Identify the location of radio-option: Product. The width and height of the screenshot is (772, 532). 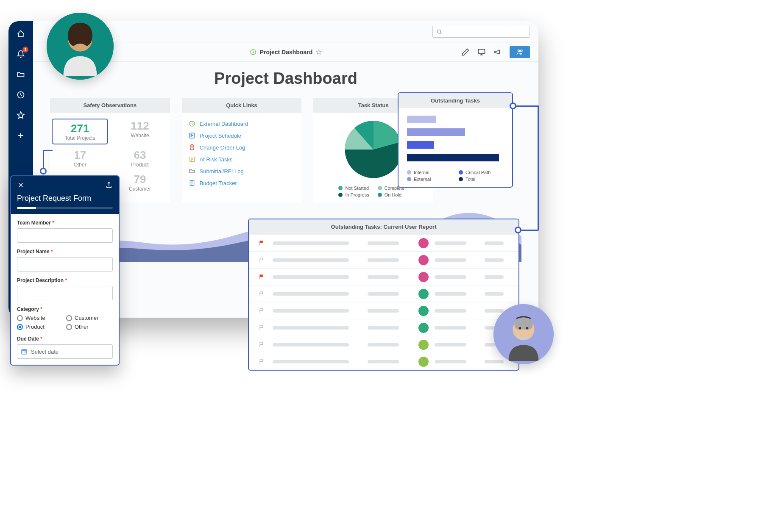
(40, 327).